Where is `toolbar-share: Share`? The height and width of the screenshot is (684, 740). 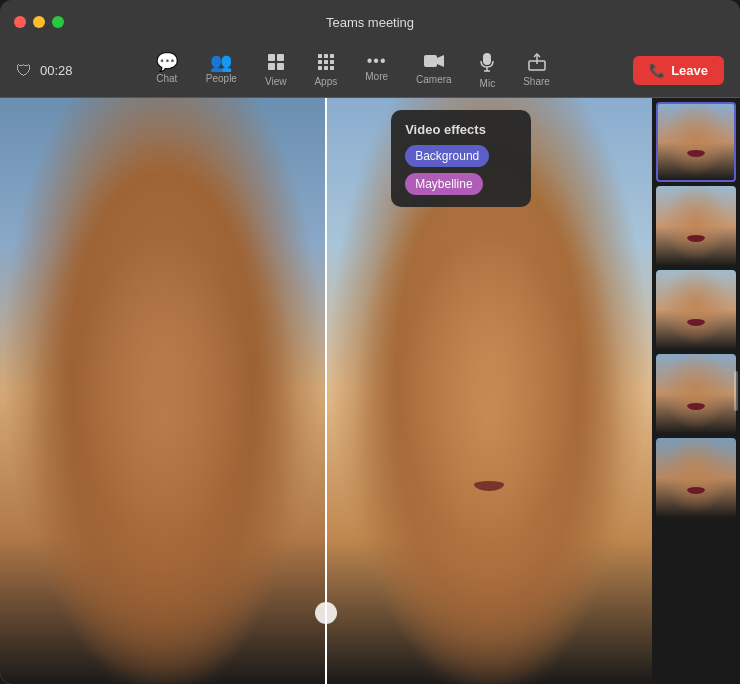 toolbar-share: Share is located at coordinates (536, 71).